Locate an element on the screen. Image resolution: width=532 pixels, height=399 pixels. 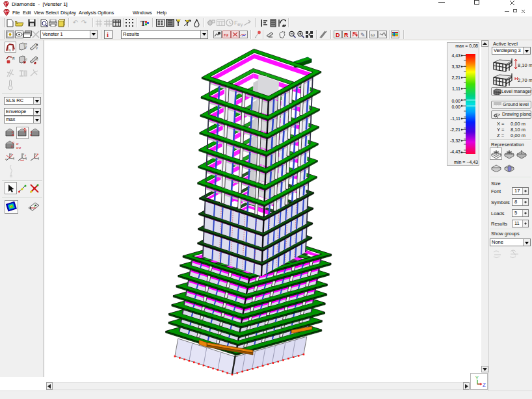
svg-text: D is located at coordinates (338, 35).